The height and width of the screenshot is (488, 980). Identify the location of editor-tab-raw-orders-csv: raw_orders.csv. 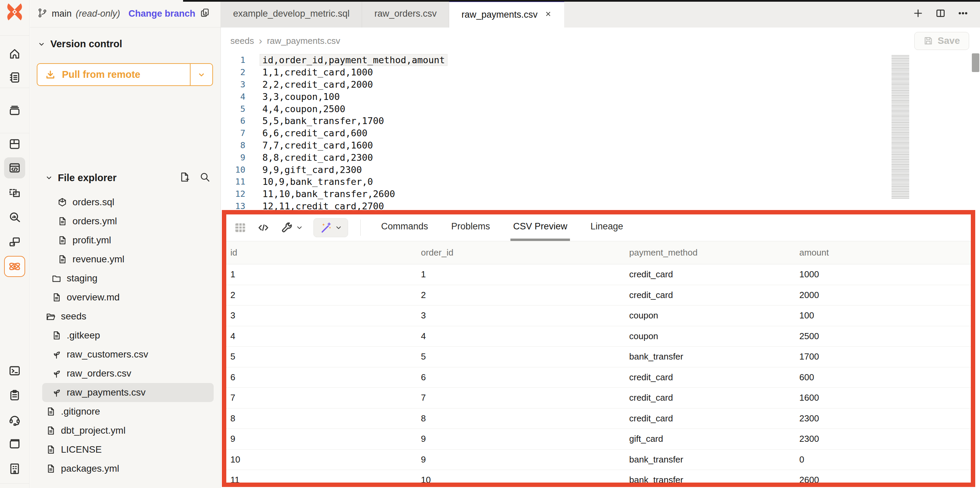
(406, 14).